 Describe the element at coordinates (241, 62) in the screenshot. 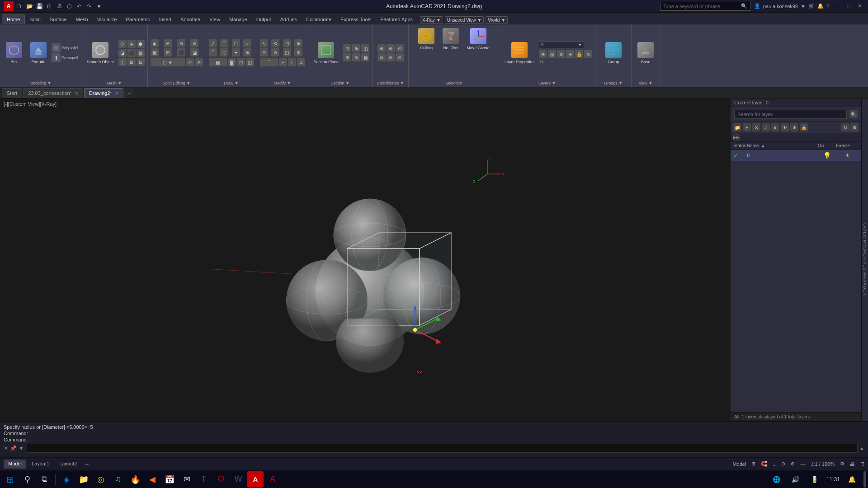

I see `draw-boundary: ⊡` at that location.